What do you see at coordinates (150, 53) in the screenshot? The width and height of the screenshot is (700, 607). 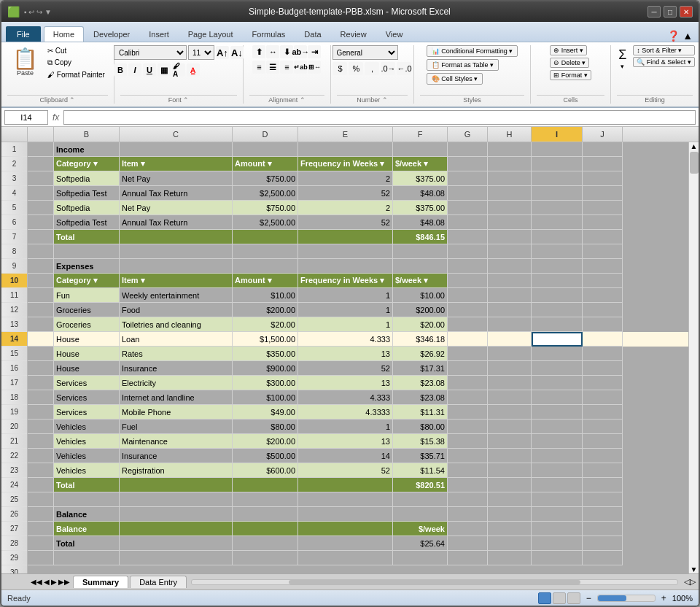 I see `font-name-select: Calibri` at bounding box center [150, 53].